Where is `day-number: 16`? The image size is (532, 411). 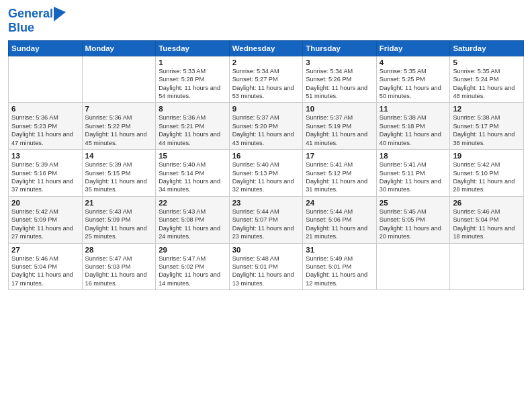 day-number: 16 is located at coordinates (266, 156).